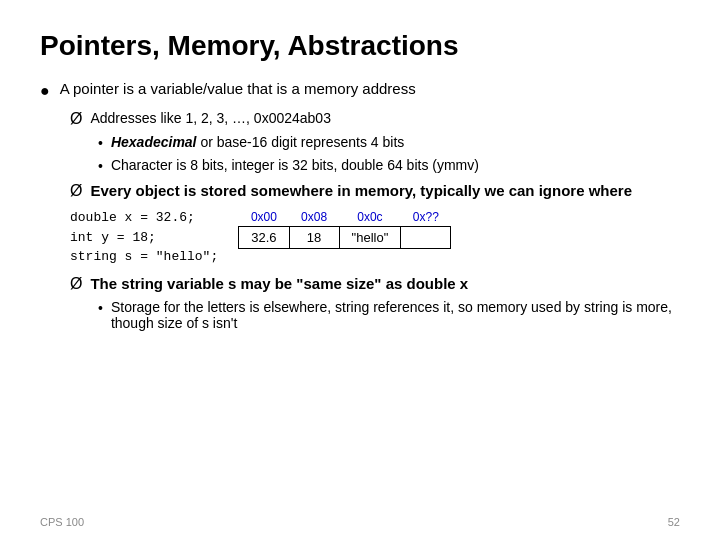  I want to click on mem-cell-1: 18, so click(314, 238).